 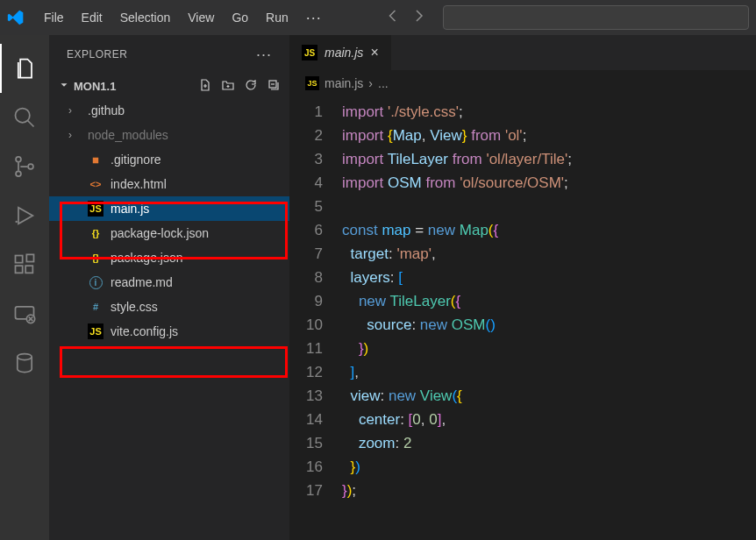 I want to click on tree-item-label: index.html, so click(x=139, y=184).